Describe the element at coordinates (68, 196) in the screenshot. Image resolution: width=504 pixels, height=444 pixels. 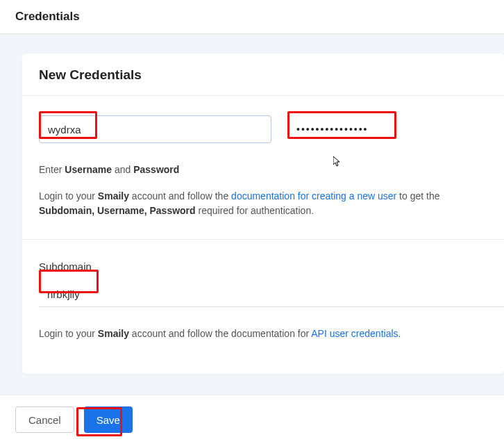
I see `h1-prefix: Login to your` at that location.